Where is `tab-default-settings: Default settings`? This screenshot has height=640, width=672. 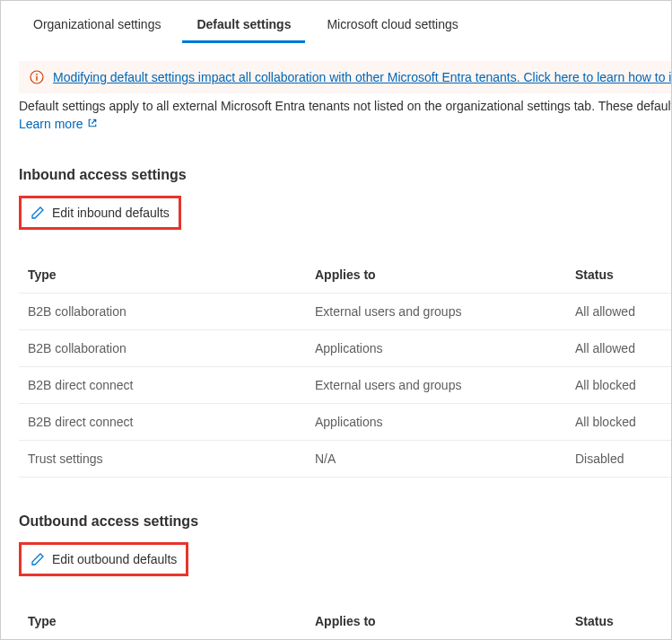
tab-default-settings: Default settings is located at coordinates (244, 27).